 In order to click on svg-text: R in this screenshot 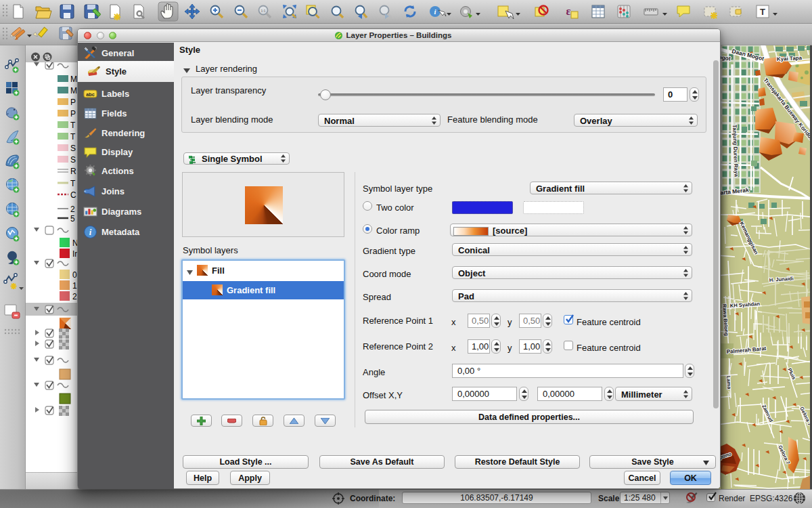, I will do `click(73, 171)`.